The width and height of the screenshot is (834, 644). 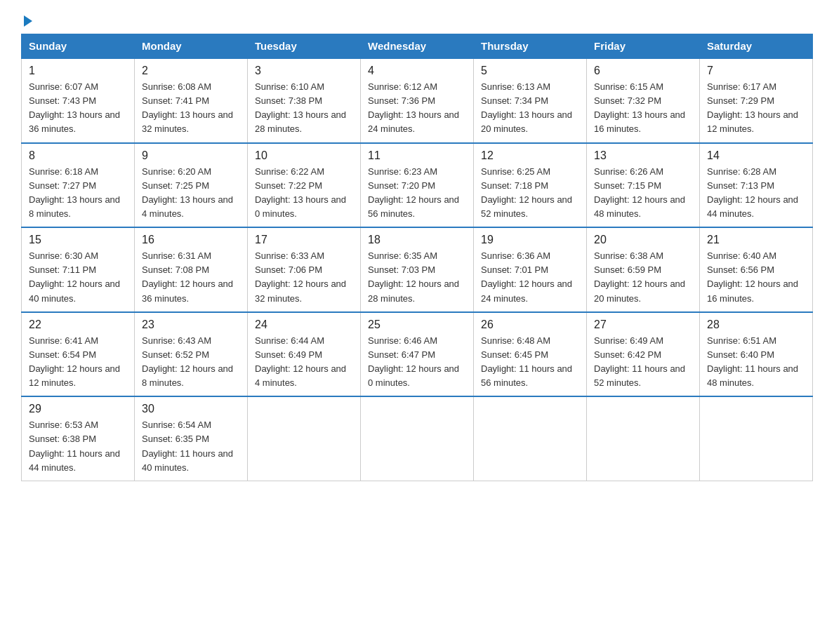 What do you see at coordinates (304, 156) in the screenshot?
I see `day-number: 10` at bounding box center [304, 156].